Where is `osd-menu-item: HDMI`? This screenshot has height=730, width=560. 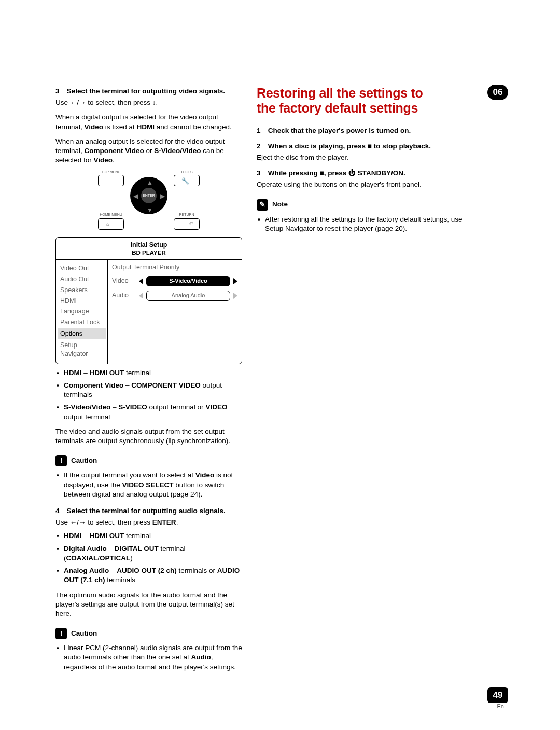 osd-menu-item: HDMI is located at coordinates (82, 301).